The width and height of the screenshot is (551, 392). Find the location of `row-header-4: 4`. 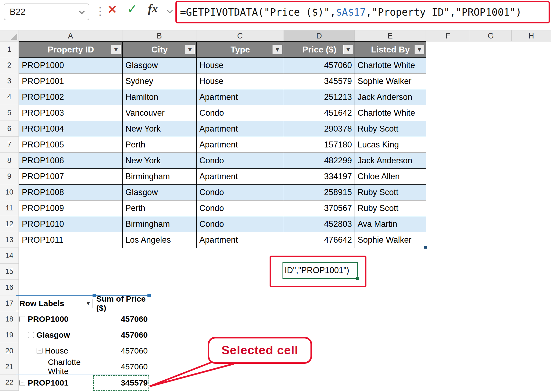

row-header-4: 4 is located at coordinates (9, 97).